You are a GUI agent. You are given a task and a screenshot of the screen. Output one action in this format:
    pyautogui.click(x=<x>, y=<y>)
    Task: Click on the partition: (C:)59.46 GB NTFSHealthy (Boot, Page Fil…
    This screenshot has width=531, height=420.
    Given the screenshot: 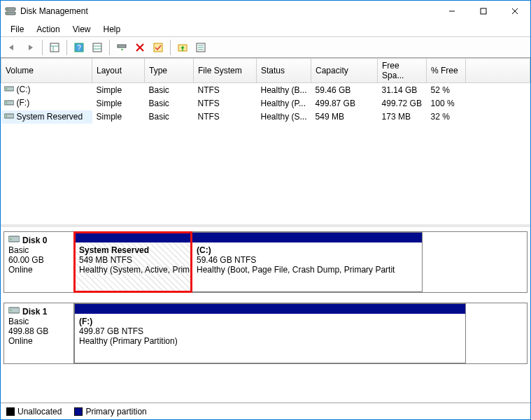 What is the action you would take?
    pyautogui.click(x=307, y=262)
    